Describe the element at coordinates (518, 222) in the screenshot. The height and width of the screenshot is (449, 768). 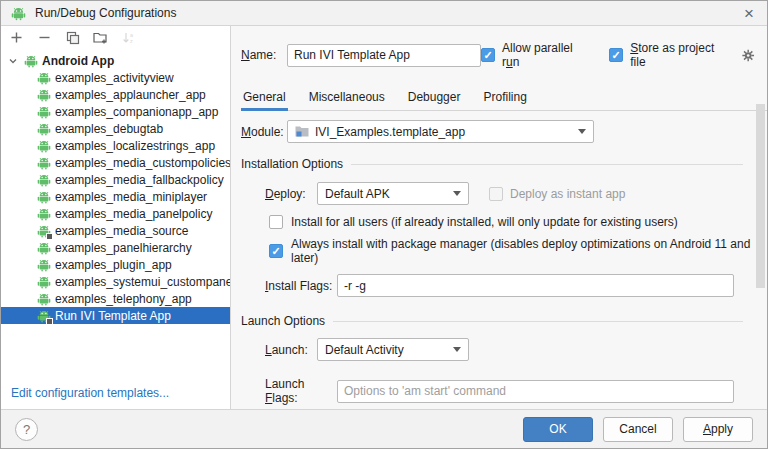
I see `install-for-all-users-row: Install for all users (if already instal…` at that location.